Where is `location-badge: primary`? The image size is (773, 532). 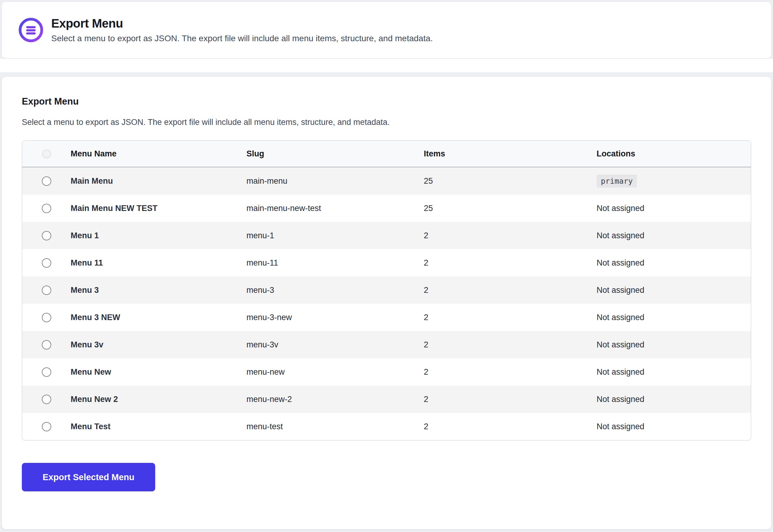
location-badge: primary is located at coordinates (617, 181).